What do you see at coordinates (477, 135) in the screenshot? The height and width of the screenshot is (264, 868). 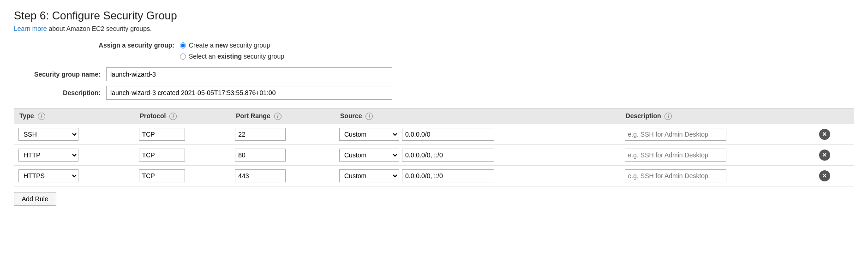 I see `source-cell-0: CustomAnywhereMy IP` at bounding box center [477, 135].